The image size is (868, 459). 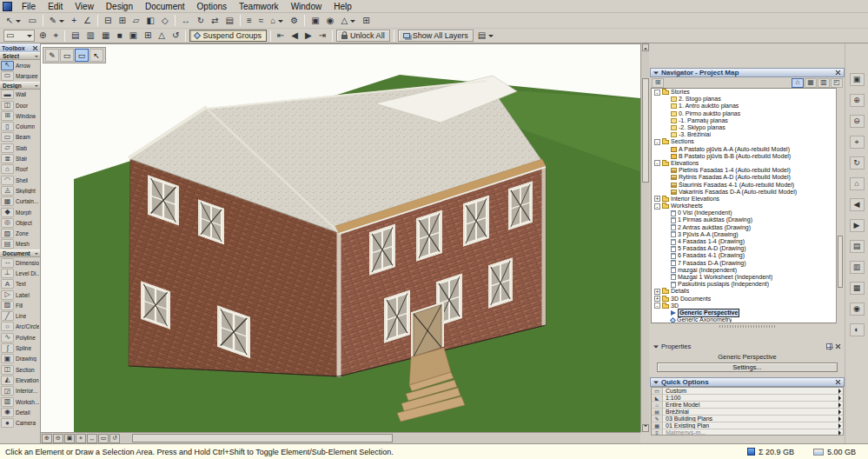 I want to click on previous-view-icon: ◀, so click(x=857, y=205).